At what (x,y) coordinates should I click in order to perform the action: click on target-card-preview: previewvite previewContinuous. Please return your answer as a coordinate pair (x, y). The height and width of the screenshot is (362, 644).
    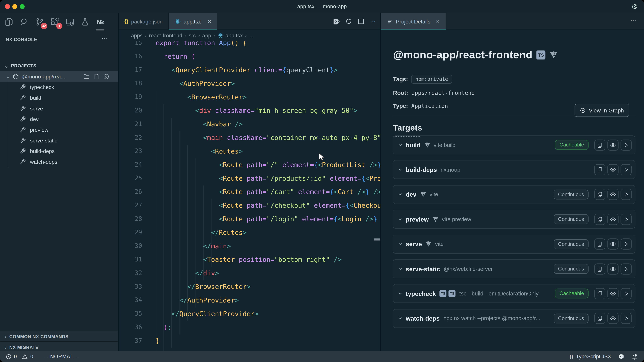
    Looking at the image, I should click on (514, 219).